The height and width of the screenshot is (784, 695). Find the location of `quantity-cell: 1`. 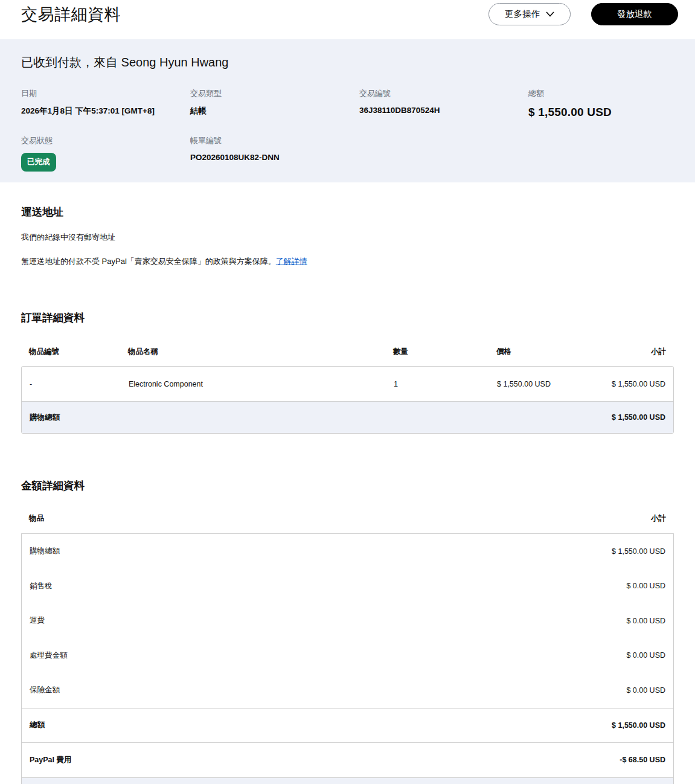

quantity-cell: 1 is located at coordinates (446, 384).